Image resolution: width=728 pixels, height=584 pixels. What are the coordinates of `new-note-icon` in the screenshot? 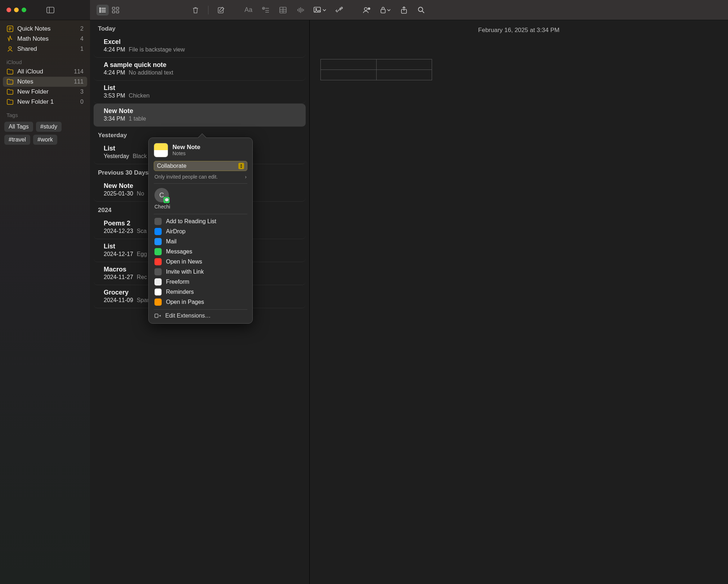 It's located at (221, 10).